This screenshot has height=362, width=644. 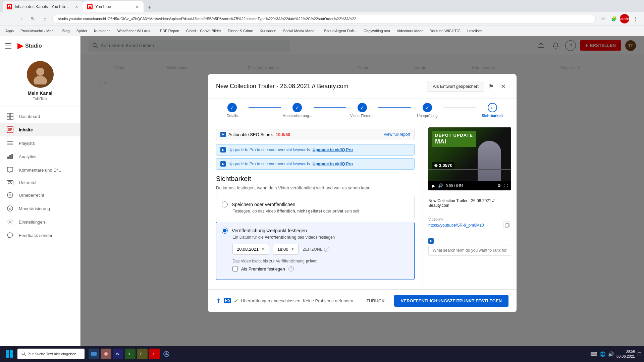 I want to click on taskbar-app-5: P, so click(x=142, y=354).